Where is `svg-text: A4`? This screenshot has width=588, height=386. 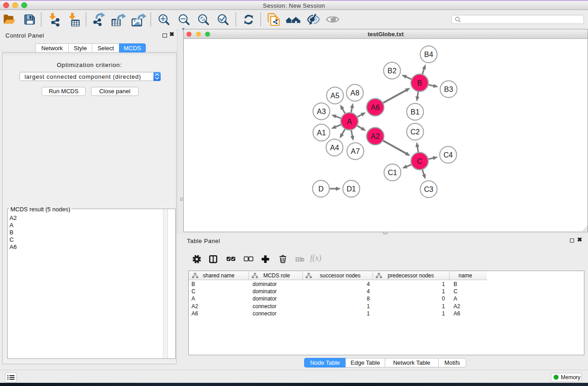 svg-text: A4 is located at coordinates (335, 148).